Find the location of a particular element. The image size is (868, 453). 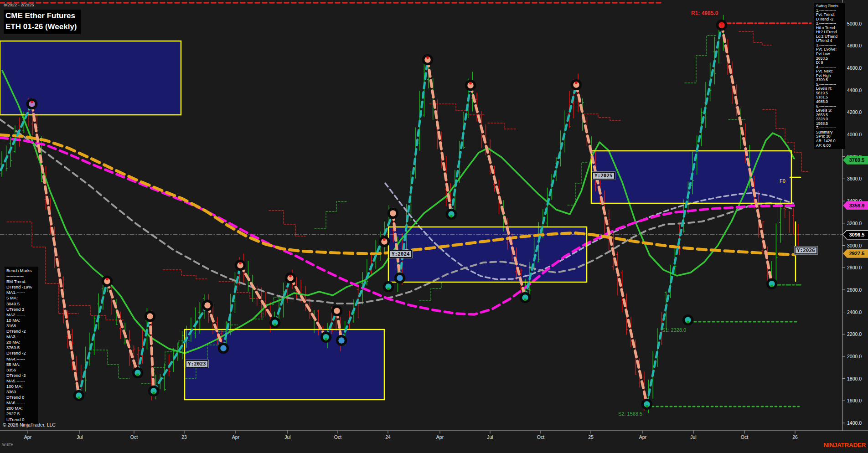

time-axis-label: 23 is located at coordinates (184, 437).